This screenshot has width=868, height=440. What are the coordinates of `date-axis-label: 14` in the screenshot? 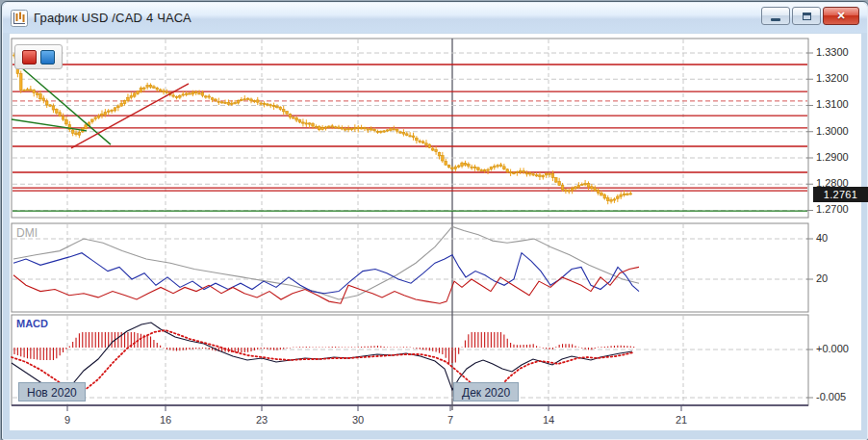 It's located at (549, 420).